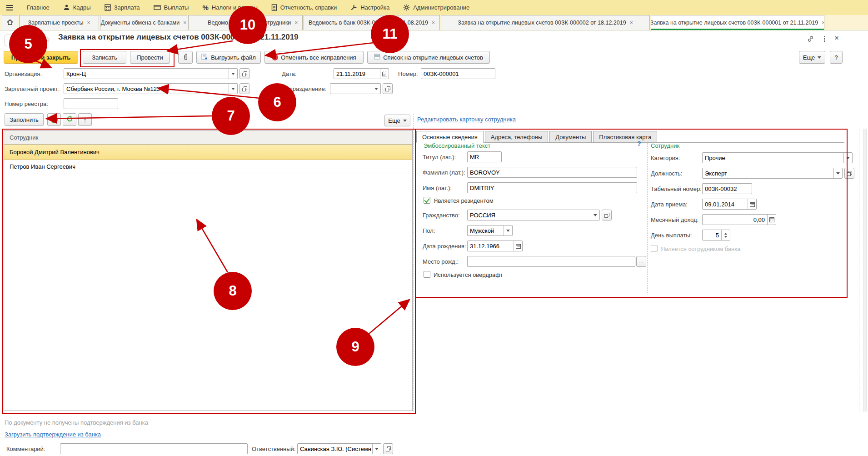  Describe the element at coordinates (370, 7) in the screenshot. I see `menu-item-nastroyka: Настройка` at that location.